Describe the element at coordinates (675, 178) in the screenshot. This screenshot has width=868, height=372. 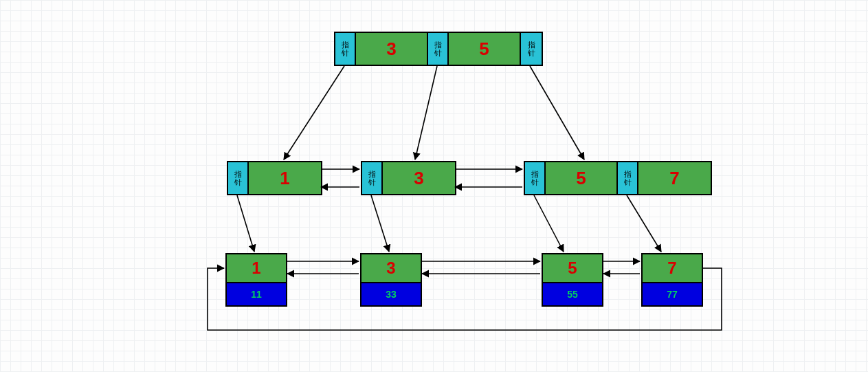
I see `key-cell: 7` at that location.